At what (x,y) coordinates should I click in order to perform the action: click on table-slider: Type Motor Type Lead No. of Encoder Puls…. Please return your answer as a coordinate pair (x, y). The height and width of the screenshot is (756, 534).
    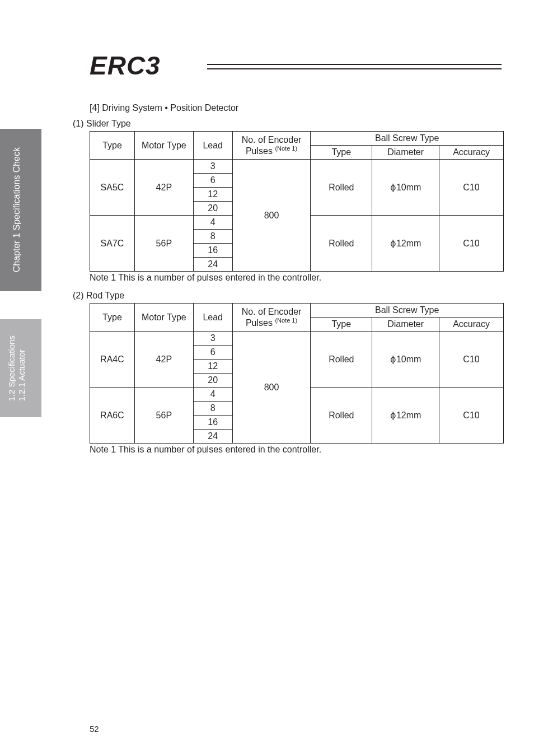
    Looking at the image, I should click on (297, 202).